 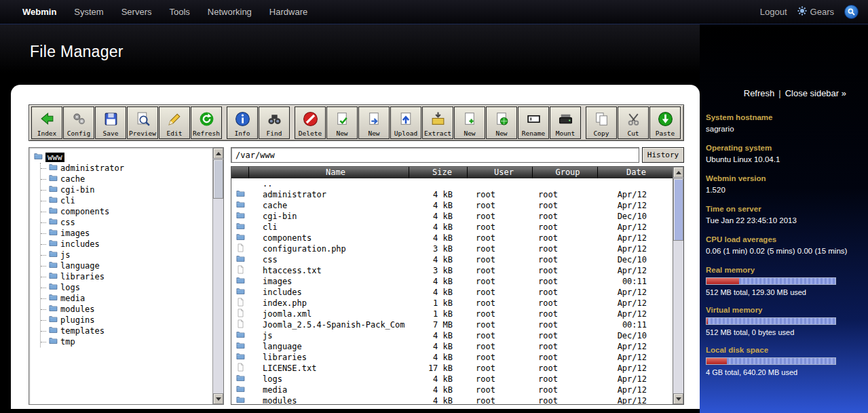 I want to click on find-button: Find, so click(x=274, y=123).